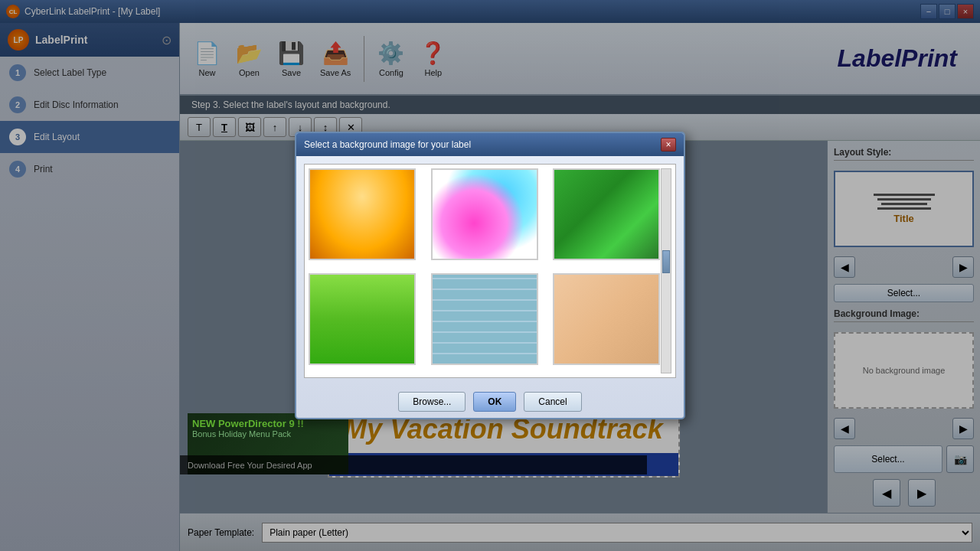 The width and height of the screenshot is (980, 551). I want to click on bg-image-skin, so click(606, 319).